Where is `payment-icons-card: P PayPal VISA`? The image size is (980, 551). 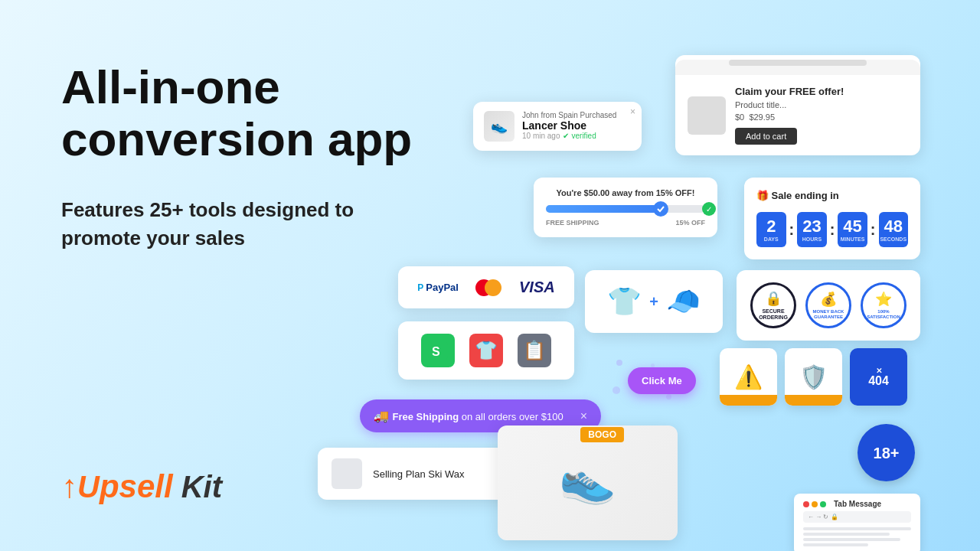
payment-icons-card: P PayPal VISA is located at coordinates (486, 288).